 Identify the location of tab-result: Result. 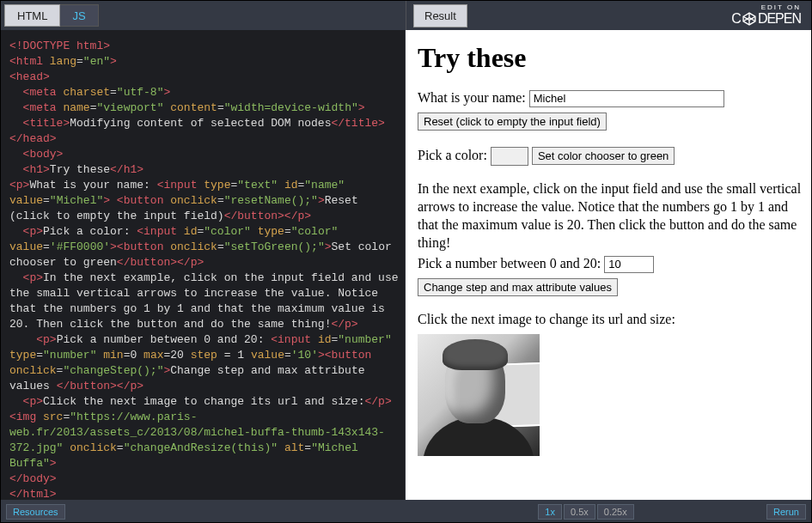
(440, 15).